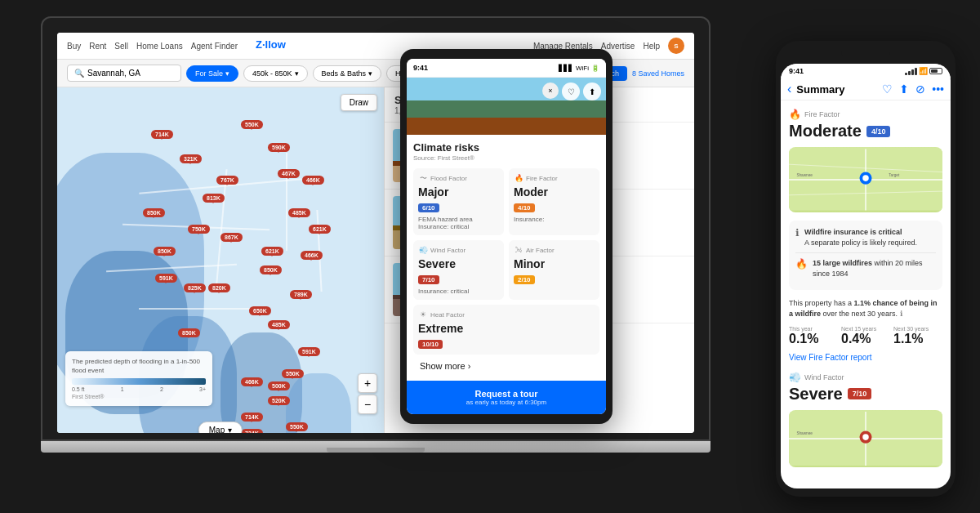 This screenshot has height=513, width=980. What do you see at coordinates (214, 46) in the screenshot?
I see `nav-agent-finder: Agent Finder` at bounding box center [214, 46].